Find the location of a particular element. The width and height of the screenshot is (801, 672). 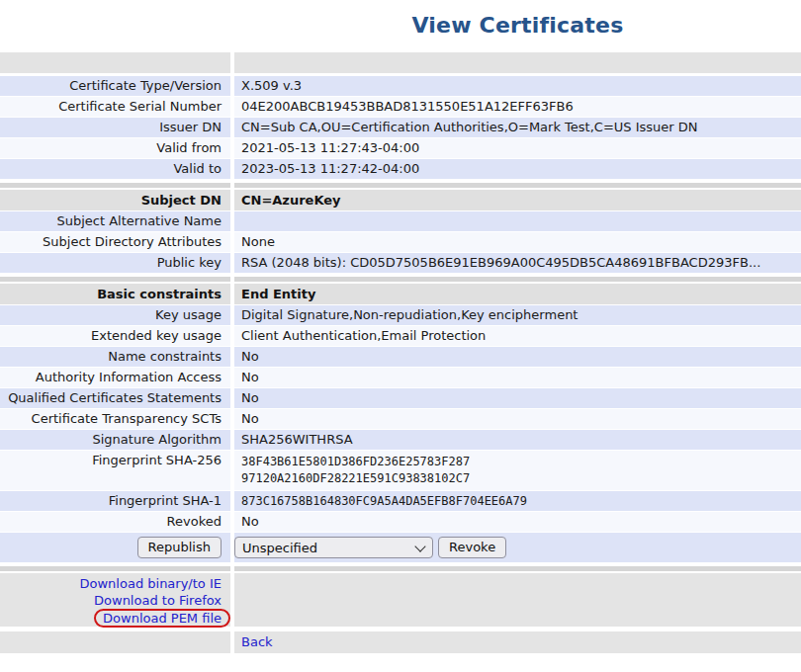

download-links-right-cell is located at coordinates (518, 600).